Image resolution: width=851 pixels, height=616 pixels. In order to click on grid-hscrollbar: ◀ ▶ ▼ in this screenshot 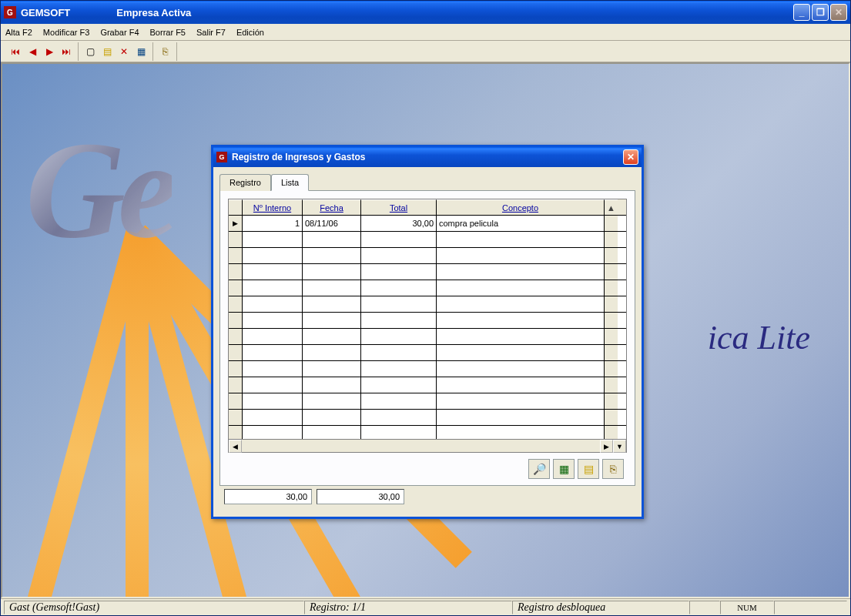, I will do `click(427, 445)`.